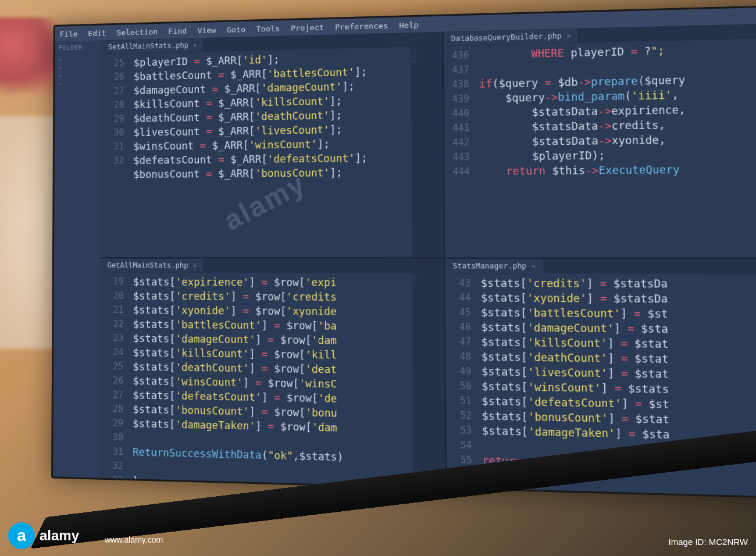 The height and width of the screenshot is (556, 756). Describe the element at coordinates (152, 265) in the screenshot. I see `tab-getallmainstats: GetAllMainStats.php ×` at that location.